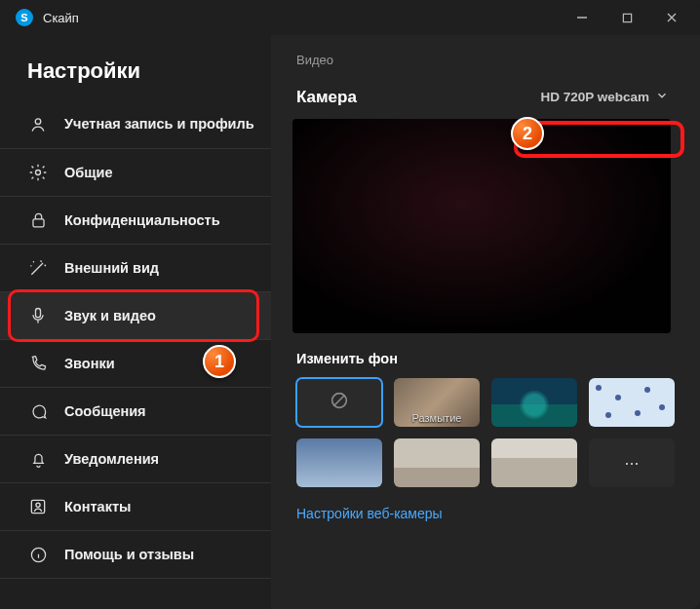 This screenshot has width=700, height=609. What do you see at coordinates (142, 220) in the screenshot?
I see `sidebar-item-label: Конфиденциальность` at bounding box center [142, 220].